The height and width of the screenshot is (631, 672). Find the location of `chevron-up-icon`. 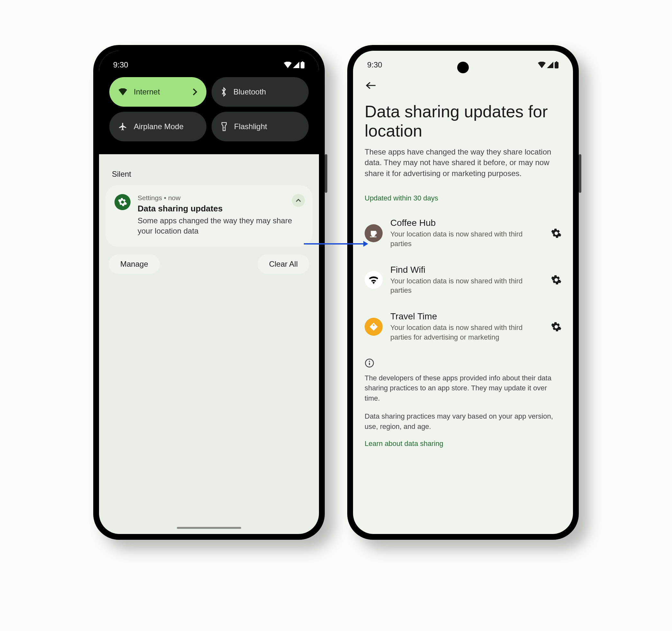

chevron-up-icon is located at coordinates (298, 201).